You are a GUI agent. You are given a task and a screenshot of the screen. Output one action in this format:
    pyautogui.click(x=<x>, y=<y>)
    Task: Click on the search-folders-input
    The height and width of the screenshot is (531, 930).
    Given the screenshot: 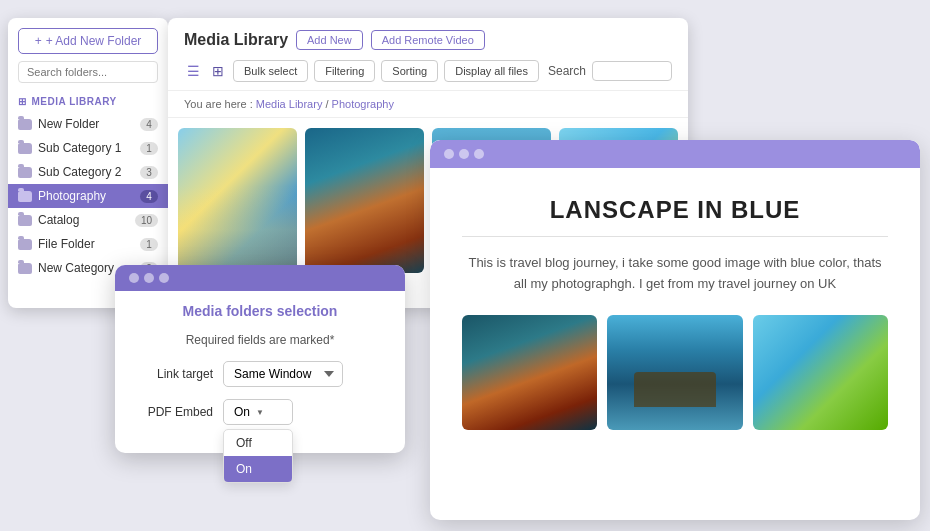 What is the action you would take?
    pyautogui.click(x=88, y=72)
    